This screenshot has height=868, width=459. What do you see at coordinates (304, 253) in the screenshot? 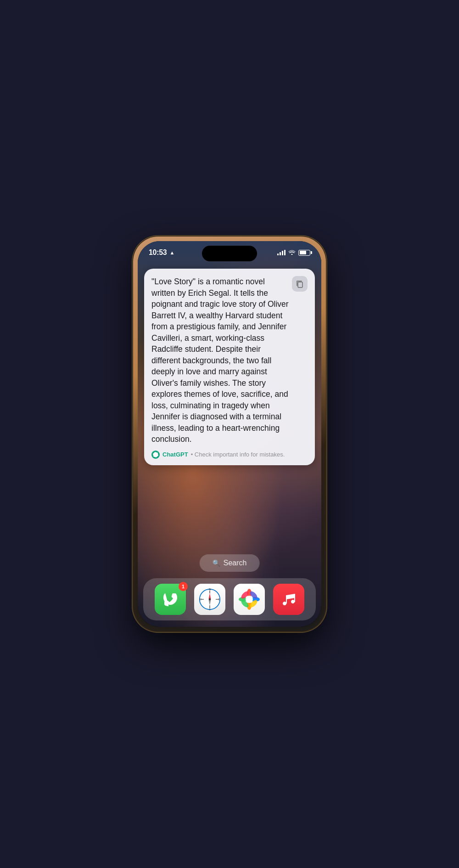
I see `battery-icon` at bounding box center [304, 253].